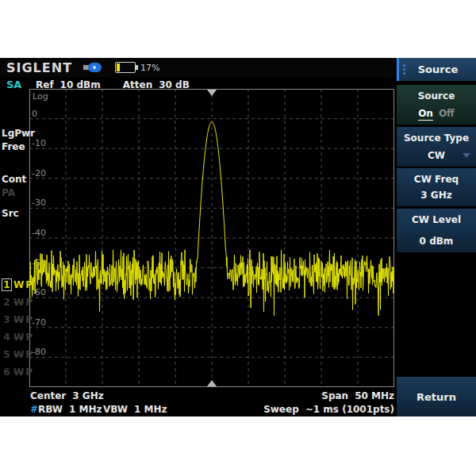 The image size is (476, 476). I want to click on top-bar: SIGLENT 17%, so click(198, 67).